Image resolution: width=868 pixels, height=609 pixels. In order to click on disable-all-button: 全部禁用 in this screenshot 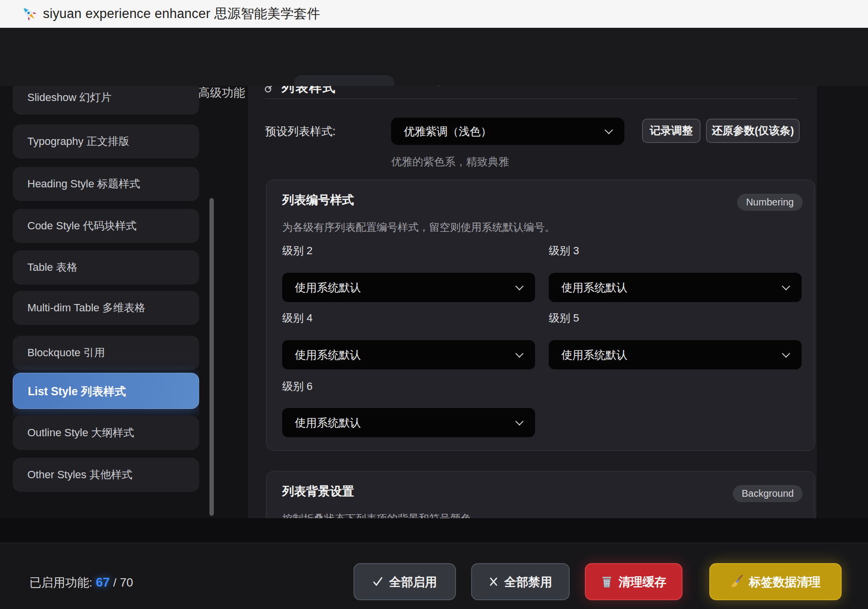, I will do `click(520, 582)`.